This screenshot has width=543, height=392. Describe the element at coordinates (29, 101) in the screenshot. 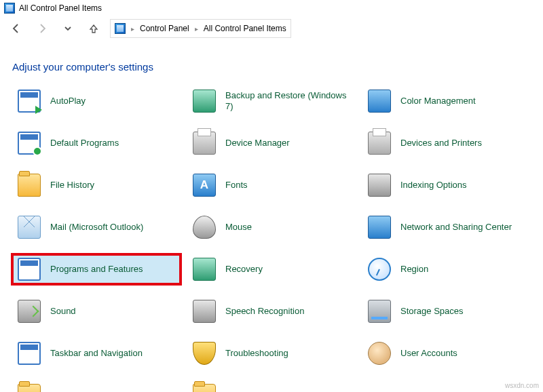

I see `autoplay-icon` at that location.